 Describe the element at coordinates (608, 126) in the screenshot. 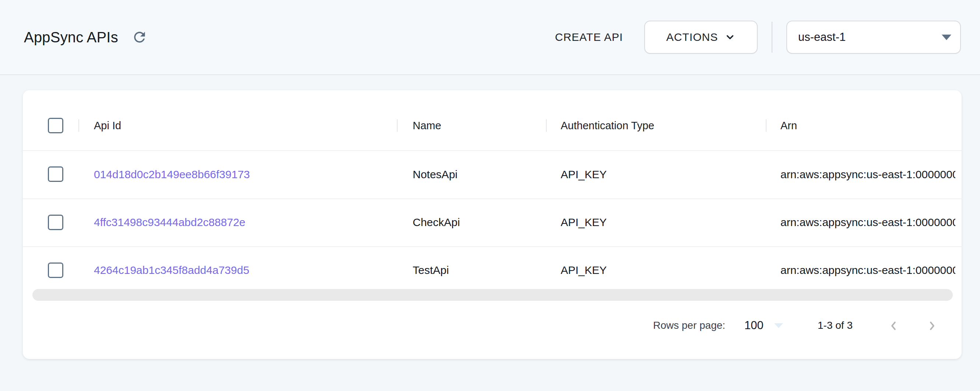

I see `column-header-authentication-type: Authentication Type` at that location.